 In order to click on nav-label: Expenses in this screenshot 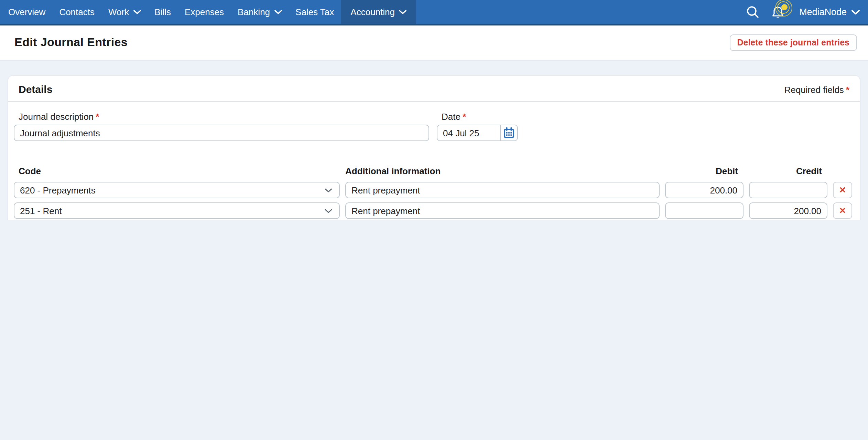, I will do `click(204, 12)`.